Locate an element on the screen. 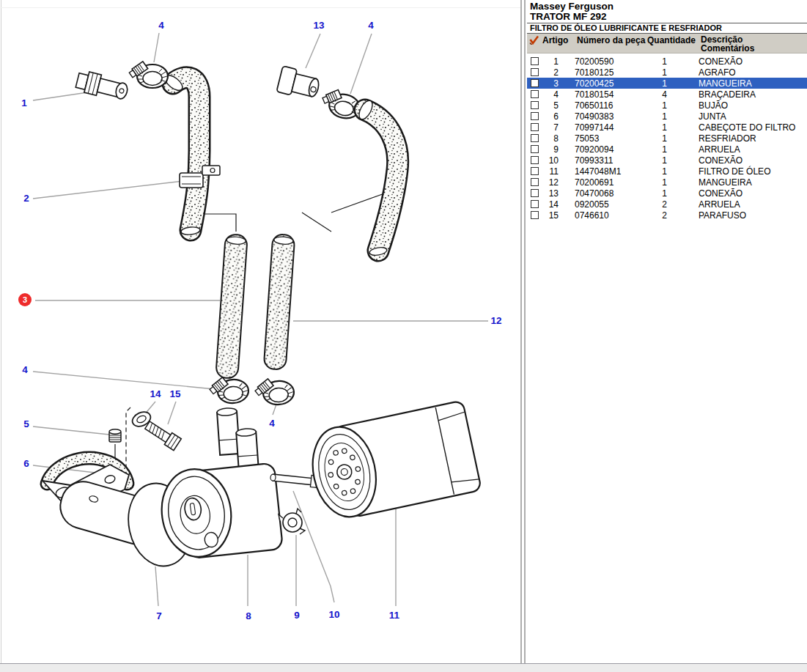 The width and height of the screenshot is (807, 672). table-row: 12 70200691 1 MANGUEIRA is located at coordinates (667, 182).